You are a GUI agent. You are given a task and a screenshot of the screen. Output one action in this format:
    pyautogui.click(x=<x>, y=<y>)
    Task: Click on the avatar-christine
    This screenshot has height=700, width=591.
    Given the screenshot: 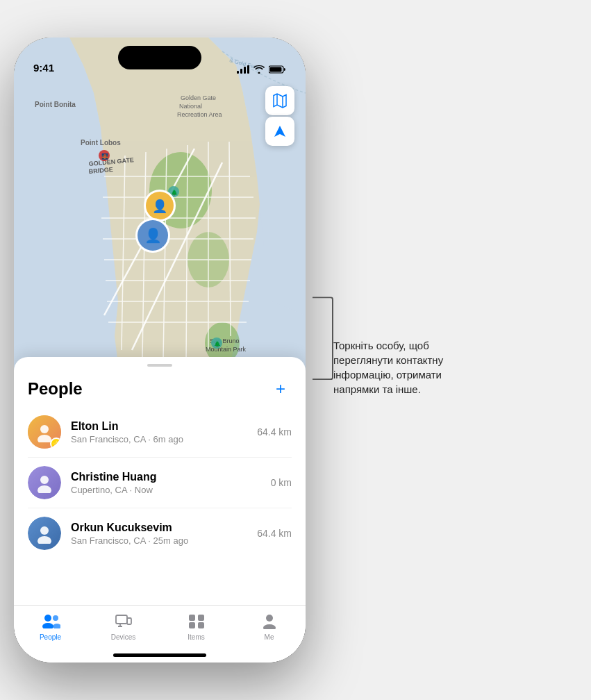 What is the action you would take?
    pyautogui.click(x=44, y=483)
    